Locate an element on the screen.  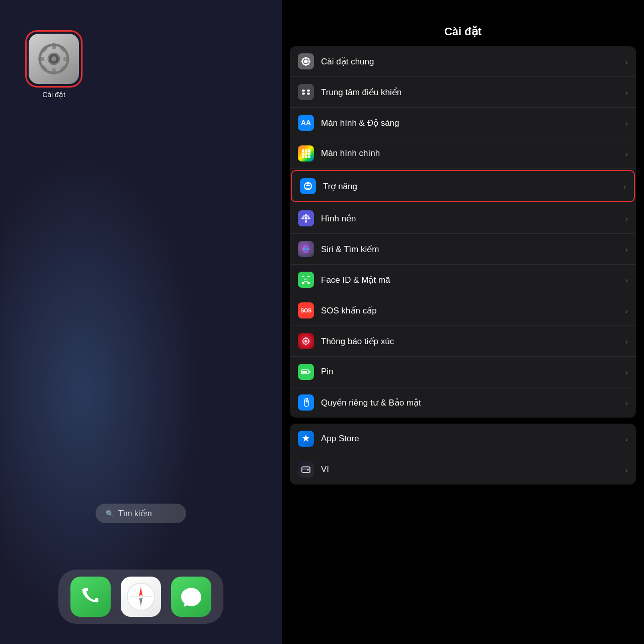
settings-row-sos: SOS SOS khẩn cấp › is located at coordinates (463, 311).